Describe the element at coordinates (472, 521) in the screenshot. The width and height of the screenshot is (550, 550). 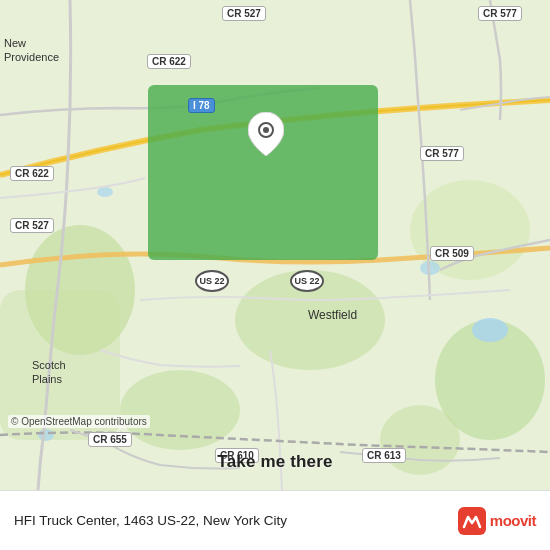
I see `moovit-icon` at that location.